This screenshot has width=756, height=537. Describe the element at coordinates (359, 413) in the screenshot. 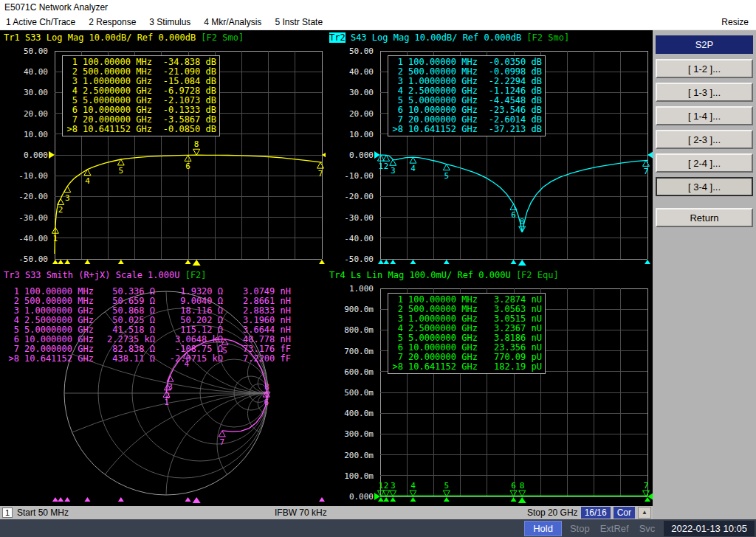

I see `svg-text: 400.0m` at that location.